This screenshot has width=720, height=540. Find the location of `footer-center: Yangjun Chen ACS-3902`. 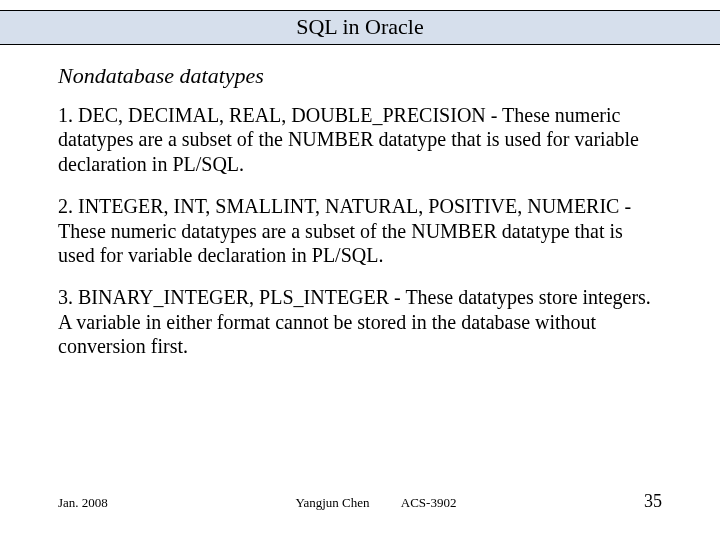

footer-center: Yangjun Chen ACS-3902 is located at coordinates (376, 503).